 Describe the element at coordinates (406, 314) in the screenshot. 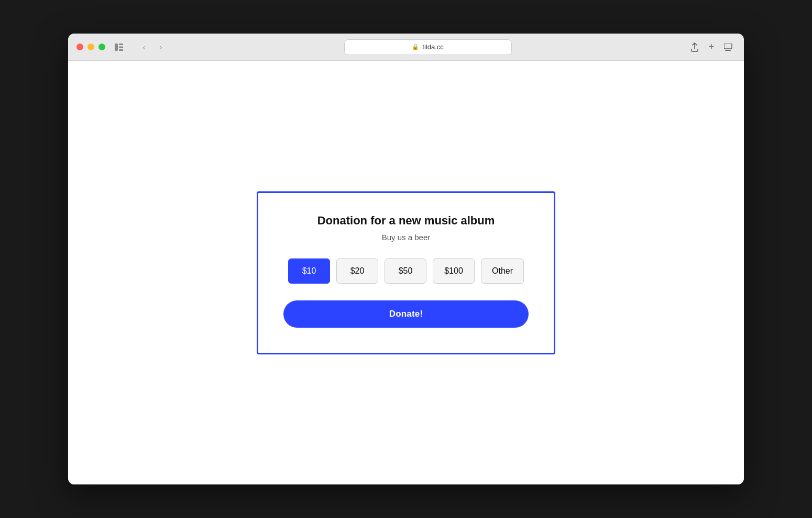

I see `donate-button: Donate!` at that location.